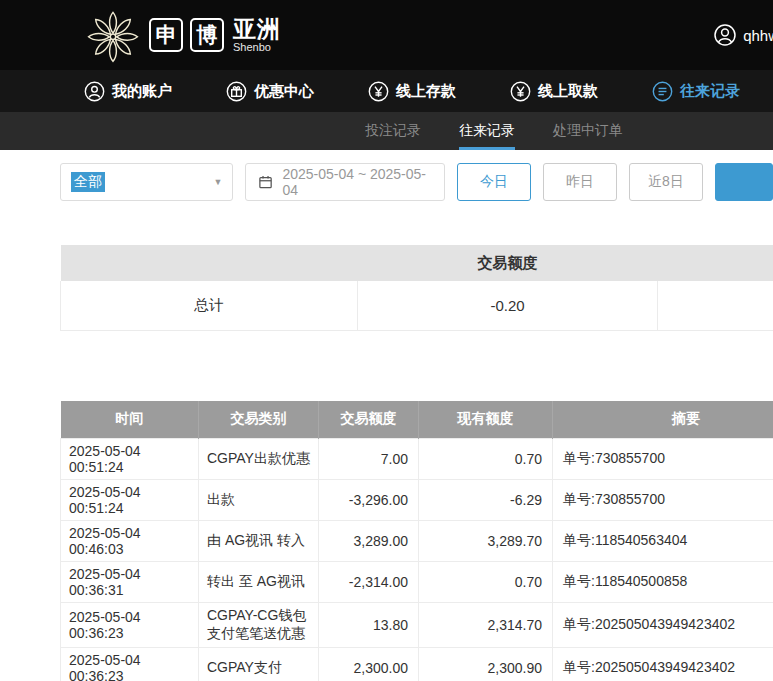 The width and height of the screenshot is (773, 681). Describe the element at coordinates (487, 131) in the screenshot. I see `tab-transaction-records: 往来记录` at that location.